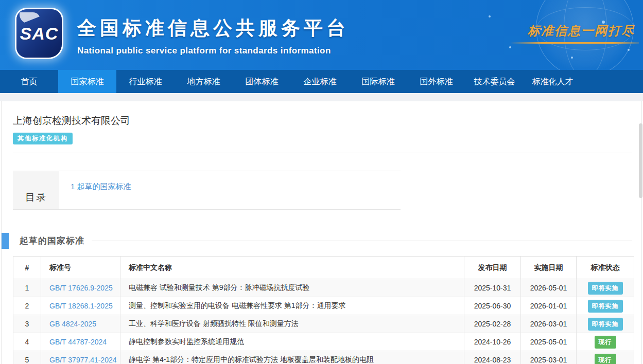 The width and height of the screenshot is (643, 364). I want to click on standard-code-cell: GB/T 37977.41-2024, so click(81, 358).